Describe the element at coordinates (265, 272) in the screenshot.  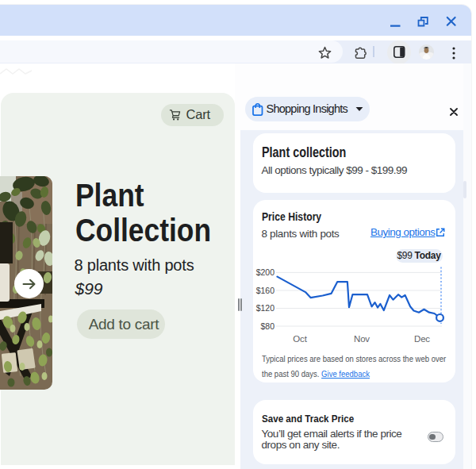
I see `svg-text: $200` at that location.